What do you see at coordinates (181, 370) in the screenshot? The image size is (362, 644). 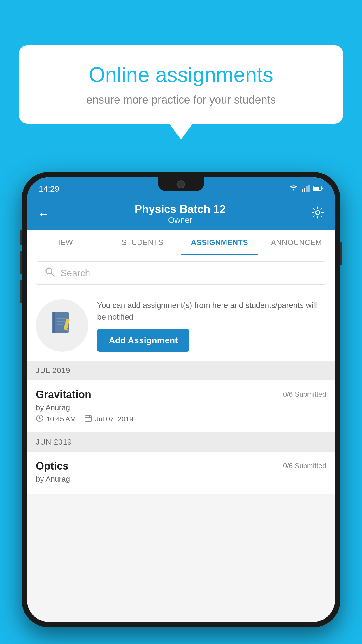 I see `month-header-jul: JUL 2019` at bounding box center [181, 370].